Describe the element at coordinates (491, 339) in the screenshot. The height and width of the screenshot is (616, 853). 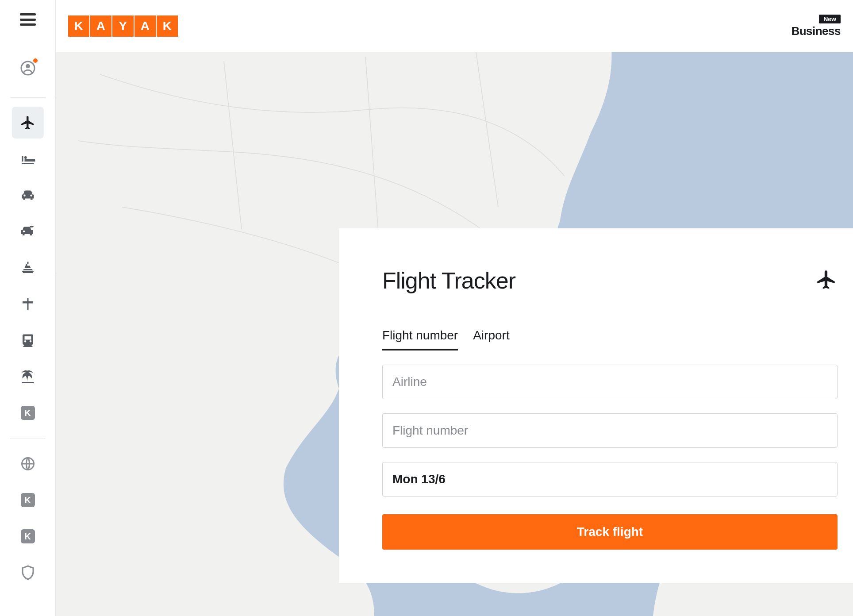
I see `tab-airport: Airport` at that location.